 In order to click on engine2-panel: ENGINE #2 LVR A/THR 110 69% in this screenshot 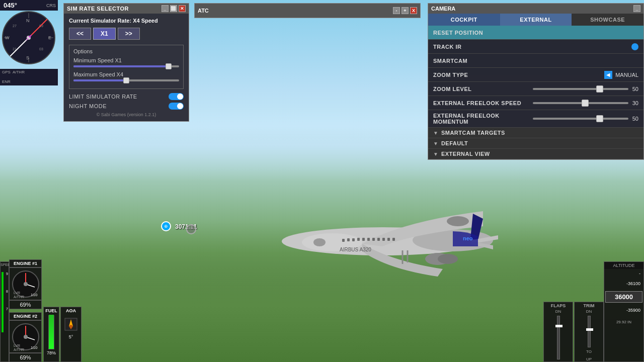, I will do `click(25, 337)`.